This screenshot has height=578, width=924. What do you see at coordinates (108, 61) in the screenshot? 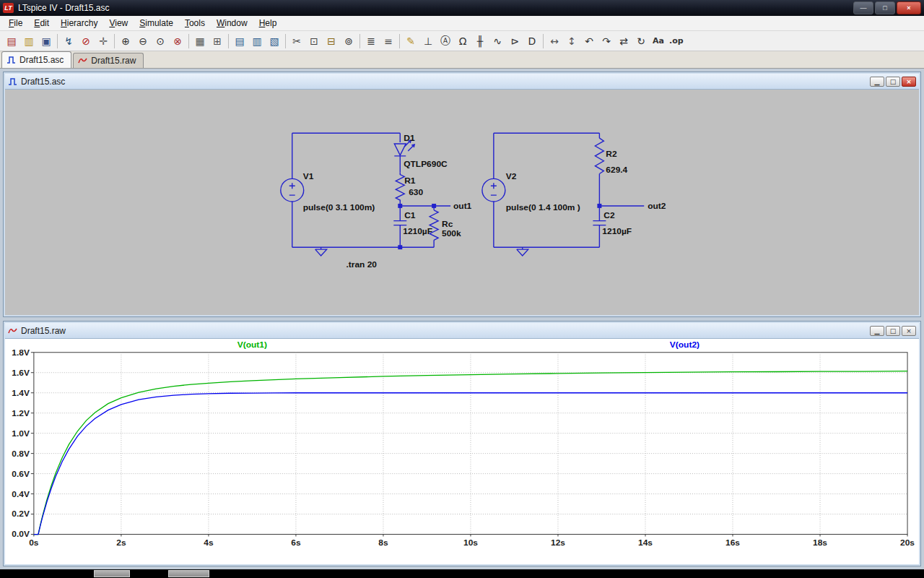
I see `tab-draft15-raw: Draft15.raw` at bounding box center [108, 61].